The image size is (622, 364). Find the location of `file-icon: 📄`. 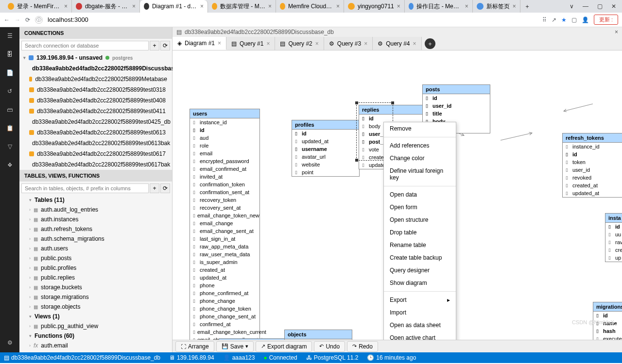

file-icon: 📄 is located at coordinates (10, 73).